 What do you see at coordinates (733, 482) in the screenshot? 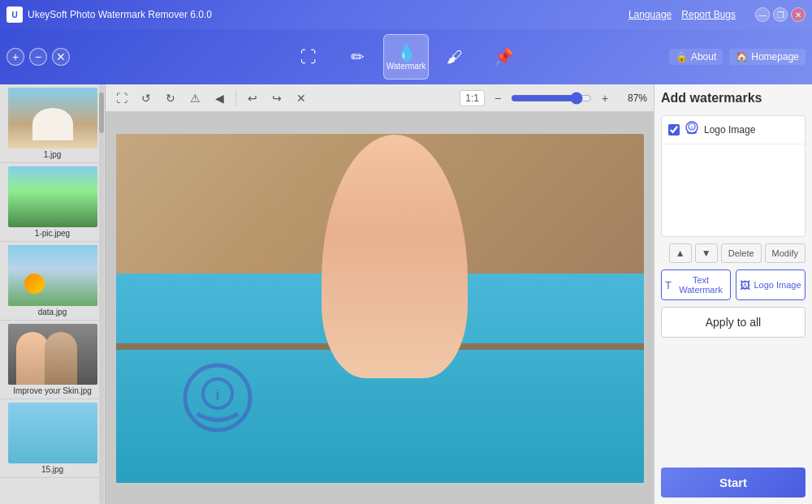
I see `start-button: Start` at bounding box center [733, 482].